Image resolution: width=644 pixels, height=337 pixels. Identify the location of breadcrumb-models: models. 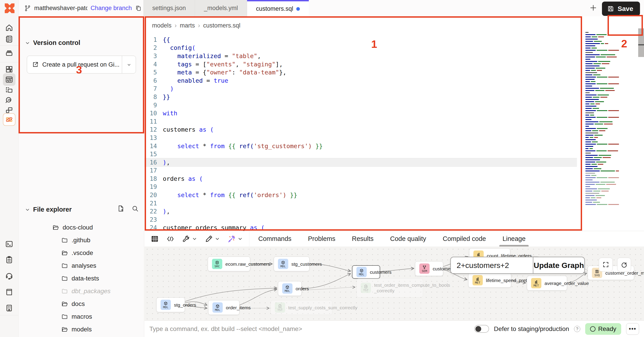
(162, 25).